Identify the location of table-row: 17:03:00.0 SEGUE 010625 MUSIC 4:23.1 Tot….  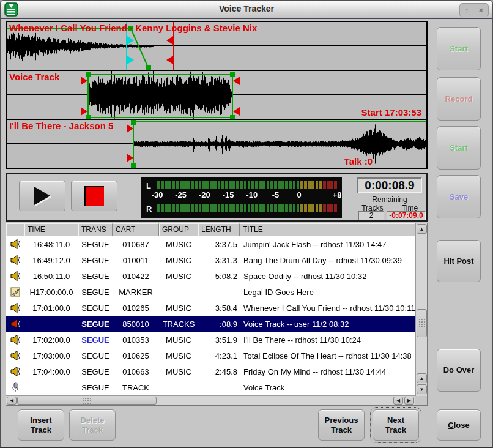
(210, 356).